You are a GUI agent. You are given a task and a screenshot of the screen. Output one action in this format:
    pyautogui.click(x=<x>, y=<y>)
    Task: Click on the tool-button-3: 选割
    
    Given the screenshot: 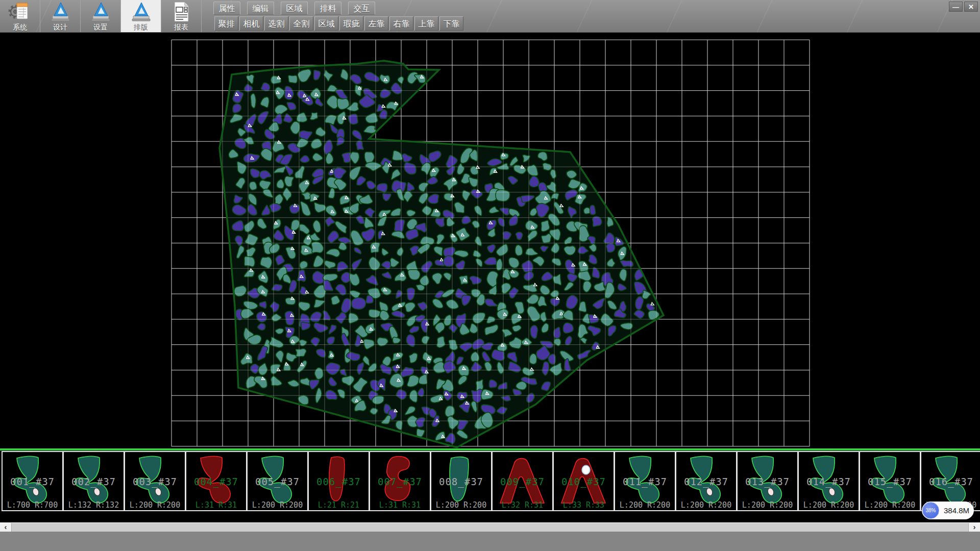 What is the action you would take?
    pyautogui.click(x=277, y=23)
    